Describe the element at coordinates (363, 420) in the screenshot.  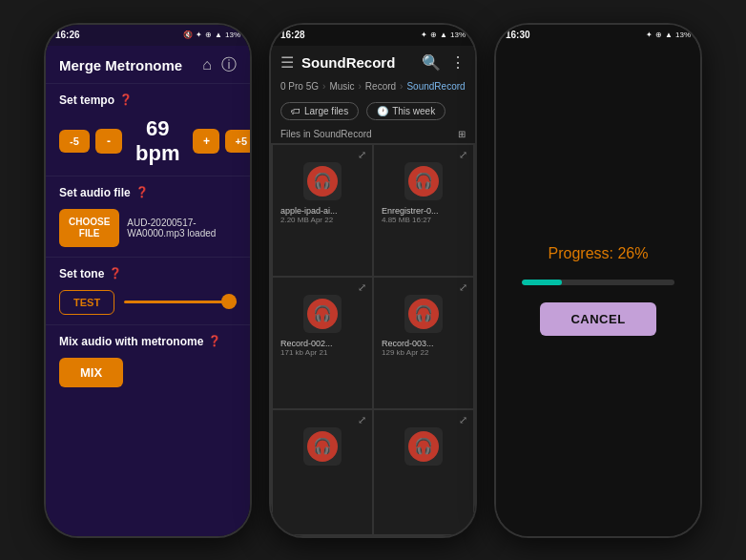
I see `expand-icon-5: ⤢` at that location.